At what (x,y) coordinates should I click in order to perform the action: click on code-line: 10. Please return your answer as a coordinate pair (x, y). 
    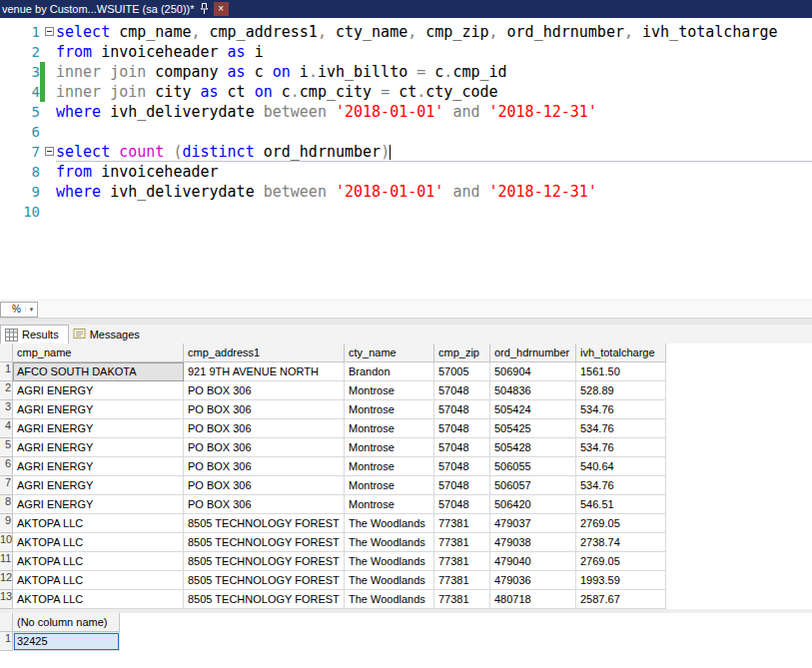
    Looking at the image, I should click on (406, 212).